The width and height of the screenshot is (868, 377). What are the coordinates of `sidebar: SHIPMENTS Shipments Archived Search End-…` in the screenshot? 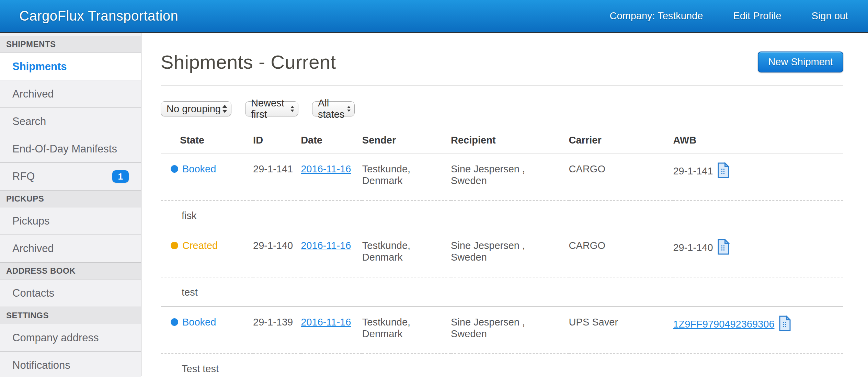 It's located at (71, 205).